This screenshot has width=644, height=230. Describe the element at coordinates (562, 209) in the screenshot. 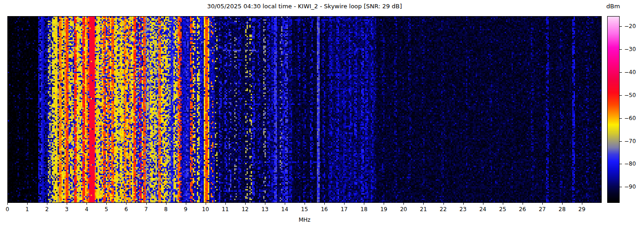

I see `x-tick-label: 28` at that location.